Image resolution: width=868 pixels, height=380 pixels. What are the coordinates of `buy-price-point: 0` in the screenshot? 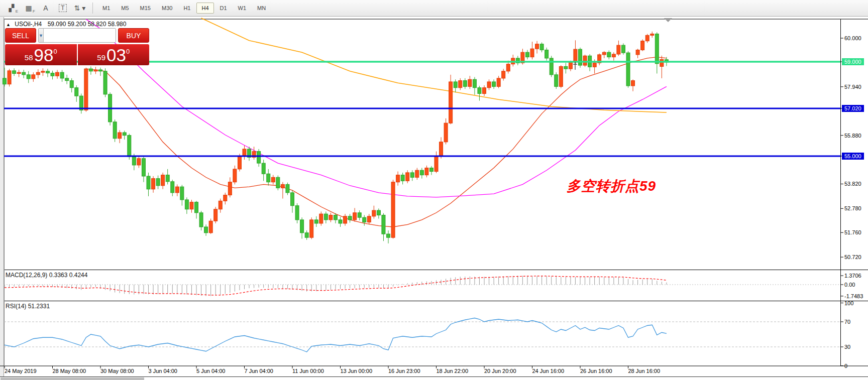 It's located at (128, 51).